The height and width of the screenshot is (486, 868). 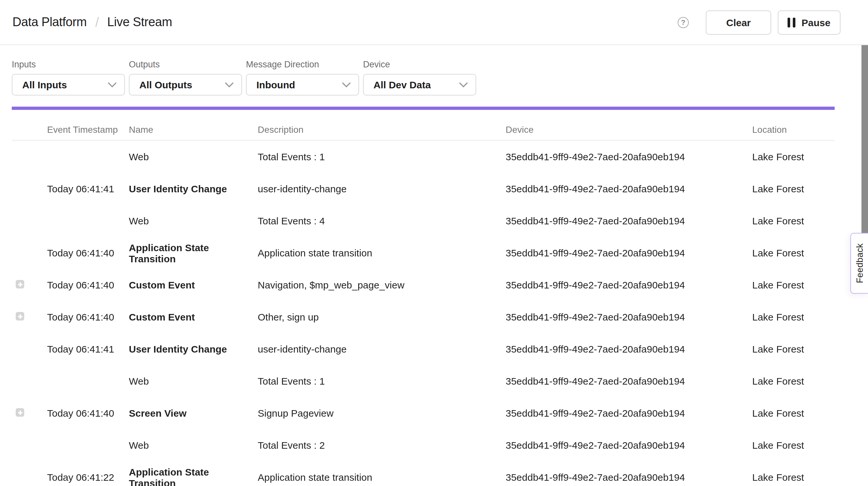 What do you see at coordinates (420, 78) in the screenshot?
I see `filter-group: Device All Dev Data` at bounding box center [420, 78].